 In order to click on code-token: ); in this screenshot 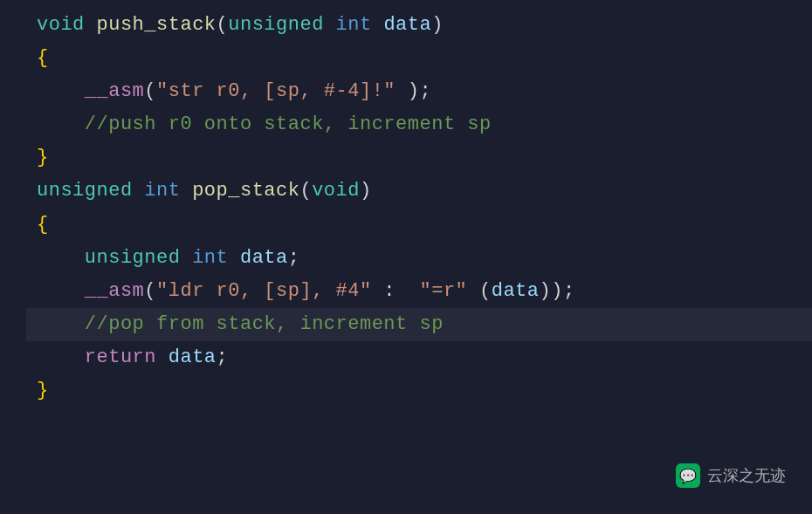, I will do `click(414, 91)`.